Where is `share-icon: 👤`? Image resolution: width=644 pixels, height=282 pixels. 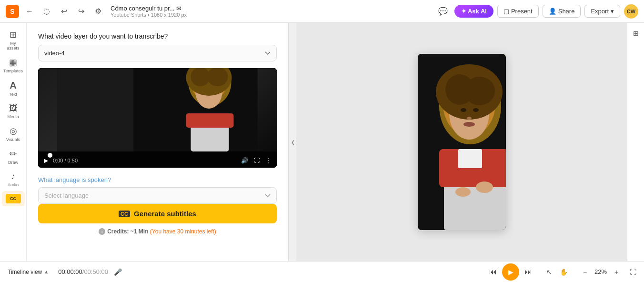 share-icon: 👤 is located at coordinates (553, 11).